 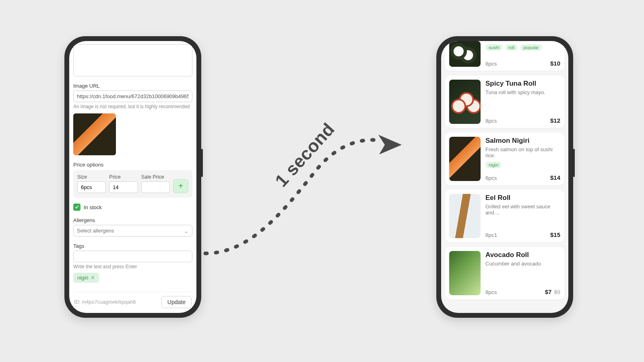 What do you see at coordinates (555, 178) in the screenshot?
I see `menu-item-price: $14` at bounding box center [555, 178].